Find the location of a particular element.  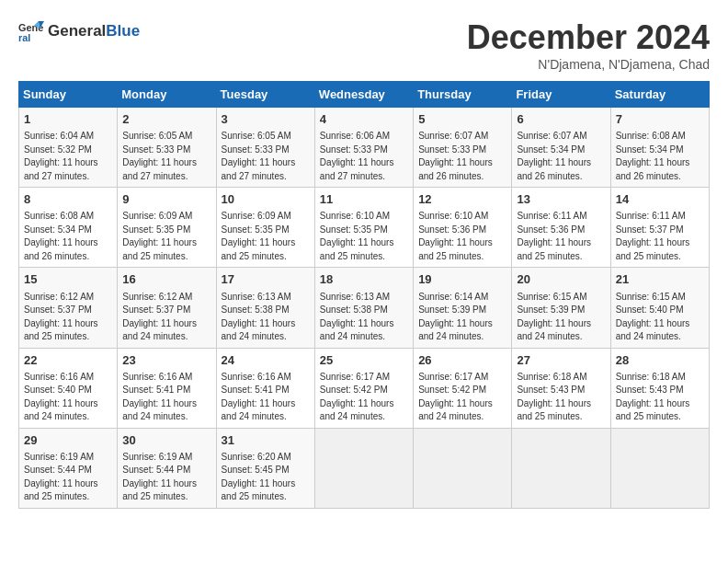

day-number: 31 is located at coordinates (266, 441).